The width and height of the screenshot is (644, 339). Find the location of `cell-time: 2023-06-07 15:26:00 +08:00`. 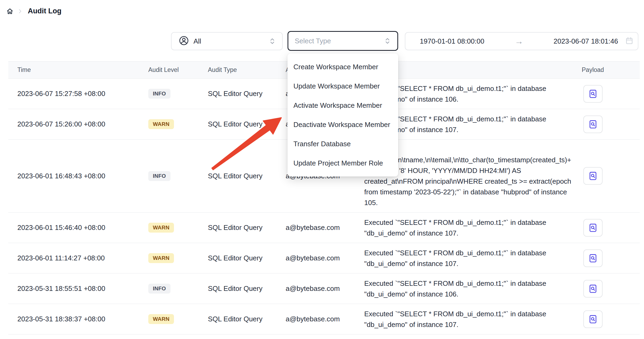

cell-time: 2023-06-07 15:26:00 +08:00 is located at coordinates (78, 124).